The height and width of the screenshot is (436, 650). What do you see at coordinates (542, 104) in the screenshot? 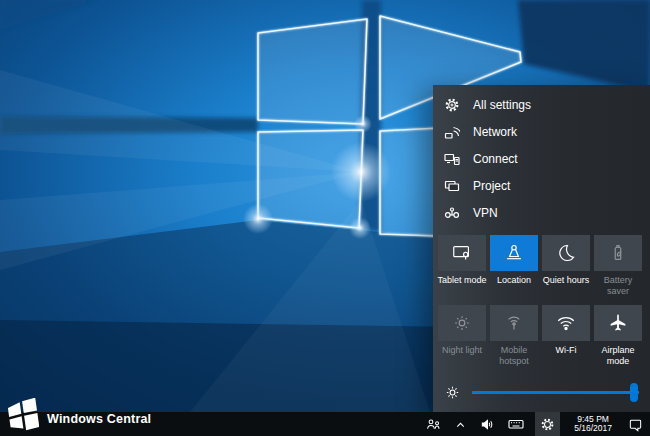
I see `quick-link-all-settings: All settings` at bounding box center [542, 104].